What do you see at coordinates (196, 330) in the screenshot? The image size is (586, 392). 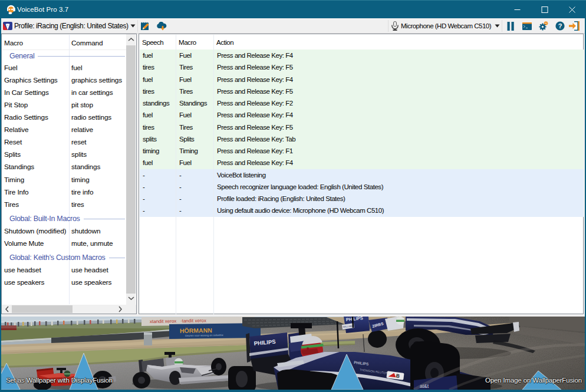 I see `svg-text: HÖRMANN` at bounding box center [196, 330].